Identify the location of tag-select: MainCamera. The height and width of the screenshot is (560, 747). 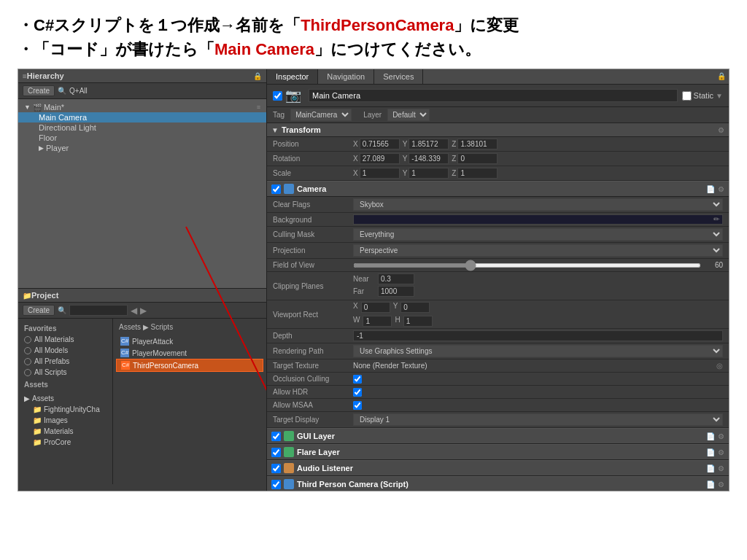
(321, 115).